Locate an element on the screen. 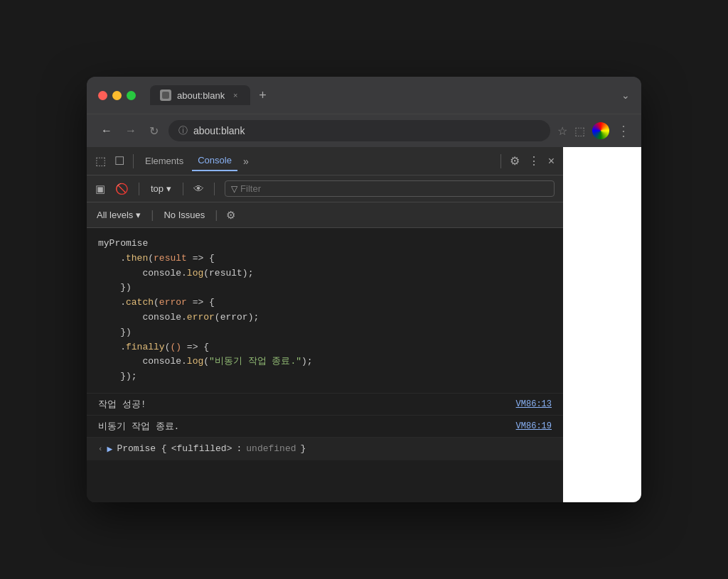 This screenshot has height=579, width=728. code-error-method: error is located at coordinates (200, 317).